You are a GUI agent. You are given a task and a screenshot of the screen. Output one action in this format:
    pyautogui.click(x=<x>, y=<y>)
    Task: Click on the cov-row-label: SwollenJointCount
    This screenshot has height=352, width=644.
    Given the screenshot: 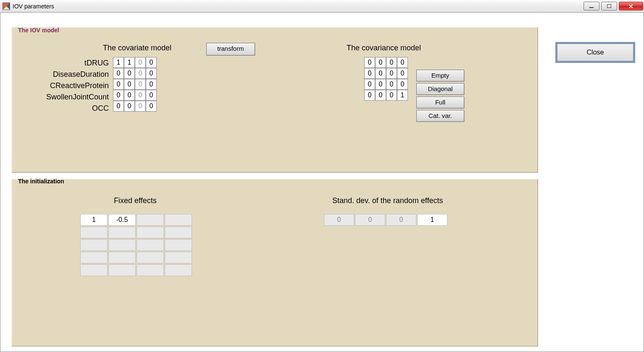 What is the action you would take?
    pyautogui.click(x=63, y=97)
    